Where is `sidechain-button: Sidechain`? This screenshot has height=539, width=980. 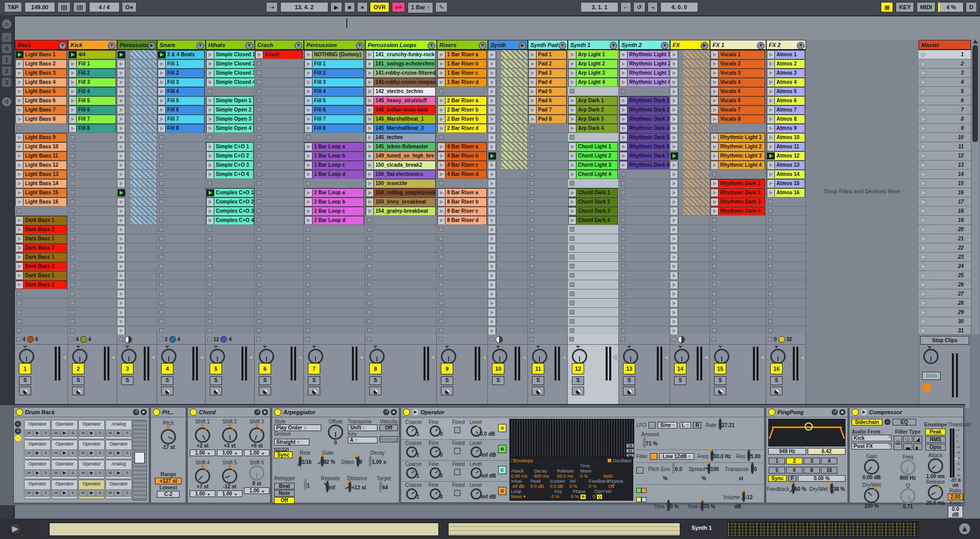
sidechain-button: Sidechain is located at coordinates (867, 422).